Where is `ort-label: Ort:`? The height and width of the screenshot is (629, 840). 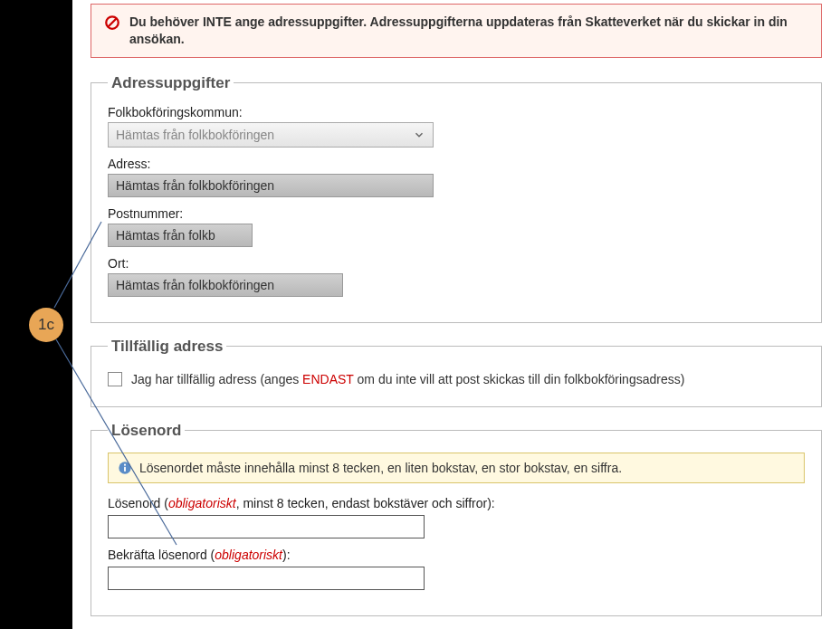 ort-label: Ort: is located at coordinates (456, 263).